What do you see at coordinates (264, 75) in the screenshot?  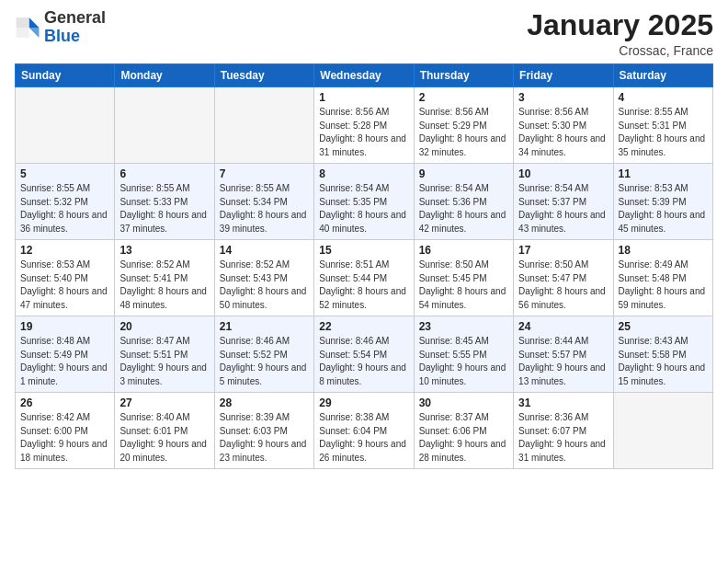 I see `col-header-tuesday: Tuesday` at bounding box center [264, 75].